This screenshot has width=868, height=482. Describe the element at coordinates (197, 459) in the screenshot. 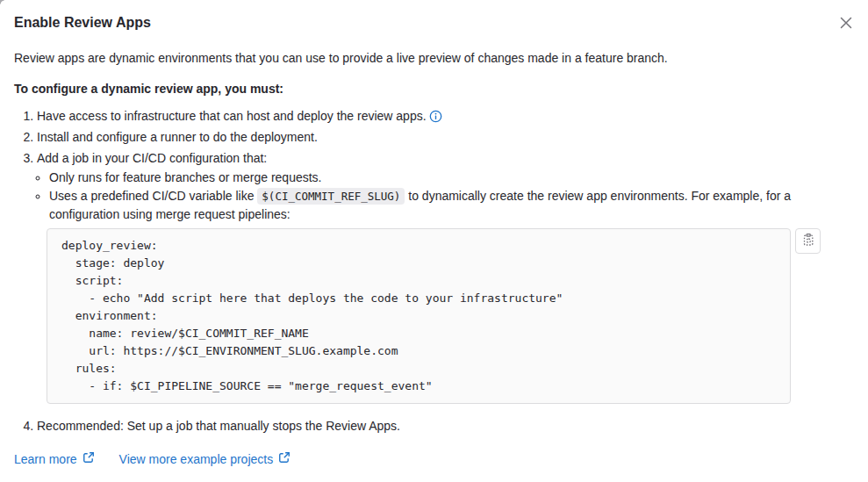

I see `view-examples-label: View more example projects` at that location.